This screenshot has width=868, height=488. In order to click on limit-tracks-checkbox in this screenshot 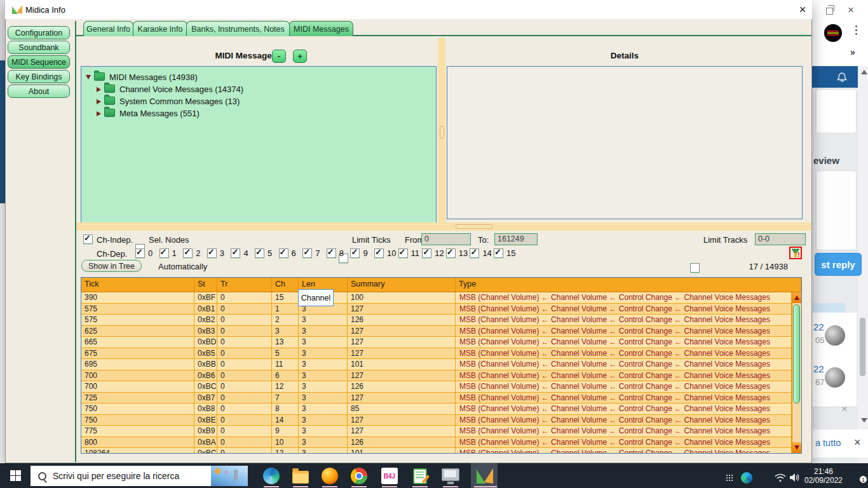, I will do `click(695, 268)`.